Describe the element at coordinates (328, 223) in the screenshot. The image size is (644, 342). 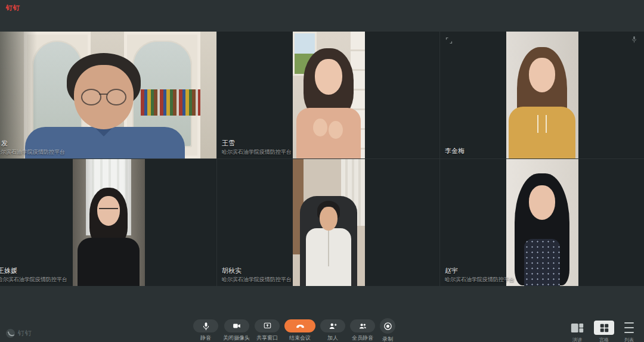
I see `video-tile-5: 胡秋实 哈尔滨石油学院疫情防控平台` at that location.